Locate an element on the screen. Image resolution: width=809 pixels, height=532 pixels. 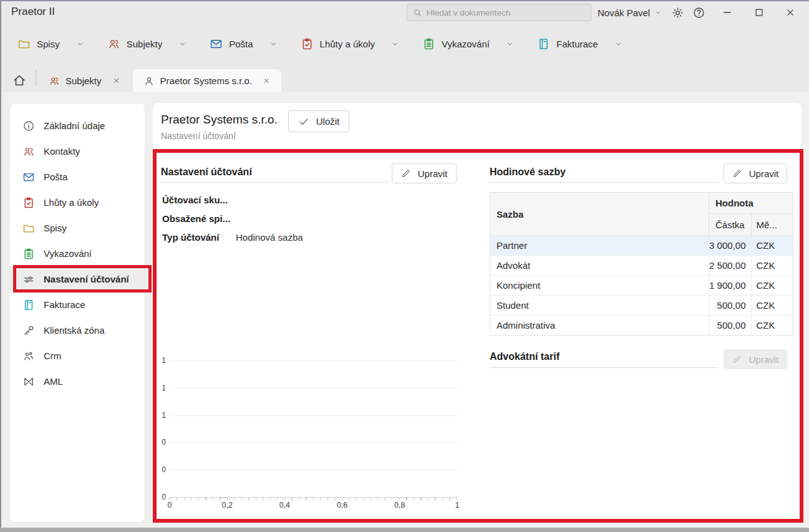
help-icon is located at coordinates (699, 12).